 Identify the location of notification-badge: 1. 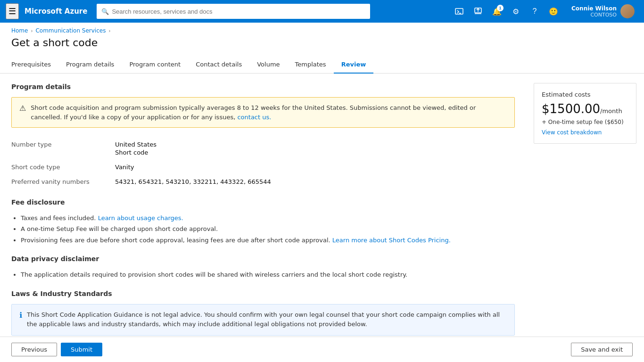
(500, 8).